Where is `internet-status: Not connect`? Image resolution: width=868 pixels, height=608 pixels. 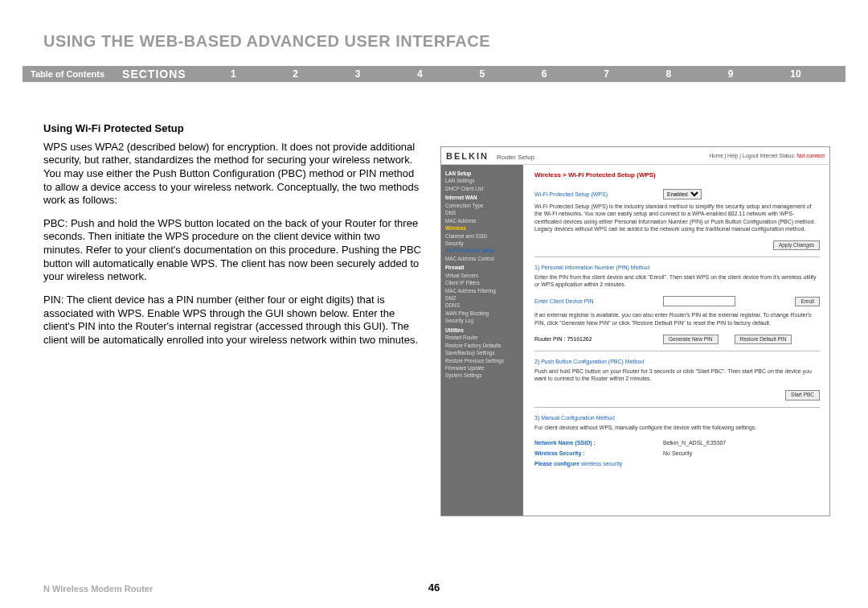 internet-status: Not connect is located at coordinates (810, 156).